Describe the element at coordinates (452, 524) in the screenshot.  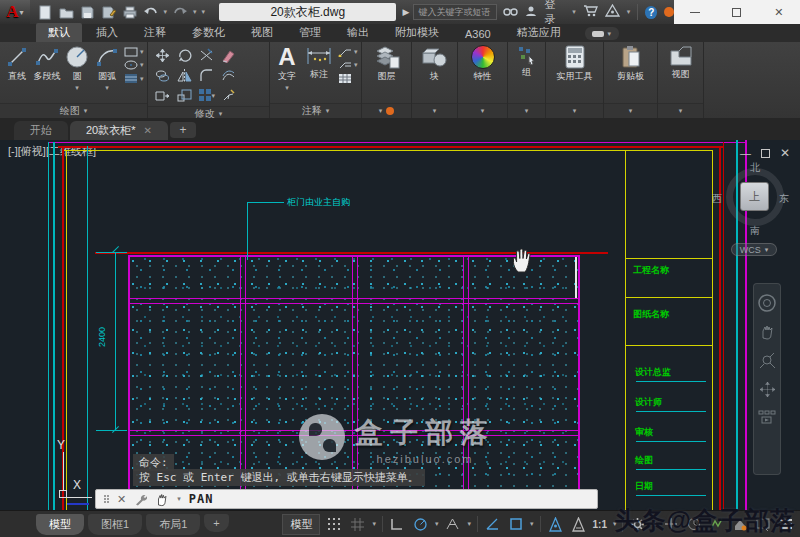
I see `isodraft-icon` at that location.